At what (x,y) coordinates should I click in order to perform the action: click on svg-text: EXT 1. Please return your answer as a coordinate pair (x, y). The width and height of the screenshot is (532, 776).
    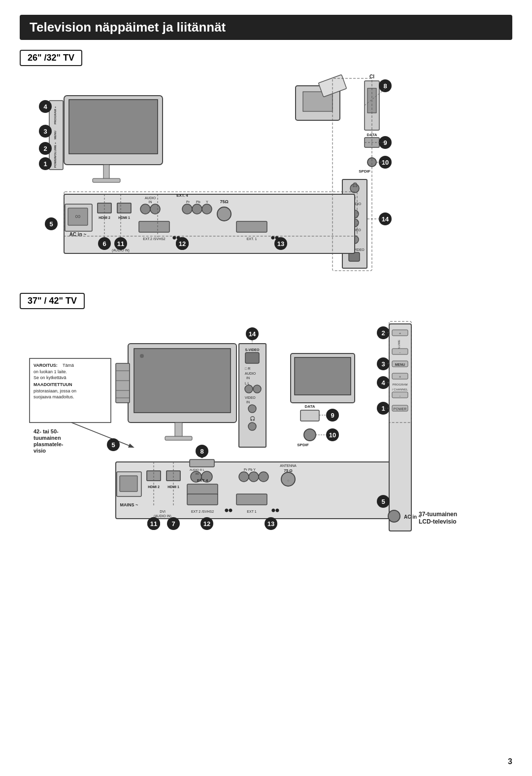
    Looking at the image, I should click on (251, 512).